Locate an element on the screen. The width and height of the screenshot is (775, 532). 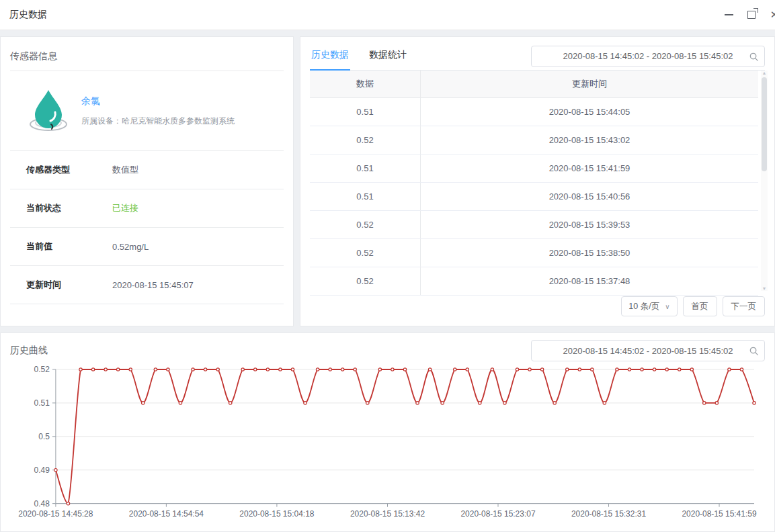
table-row: 0.512020-08-15 15:41:59 is located at coordinates (534, 169).